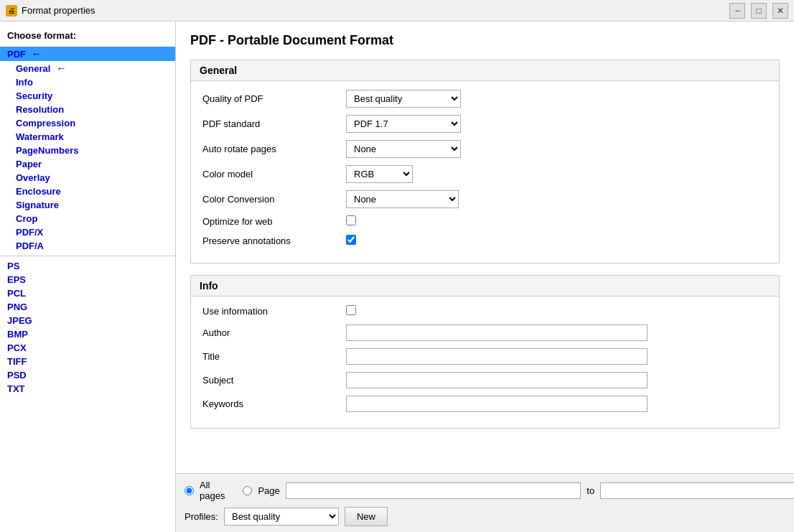  What do you see at coordinates (274, 241) in the screenshot?
I see `preserve-annotations-label: Preserve annotations` at bounding box center [274, 241].